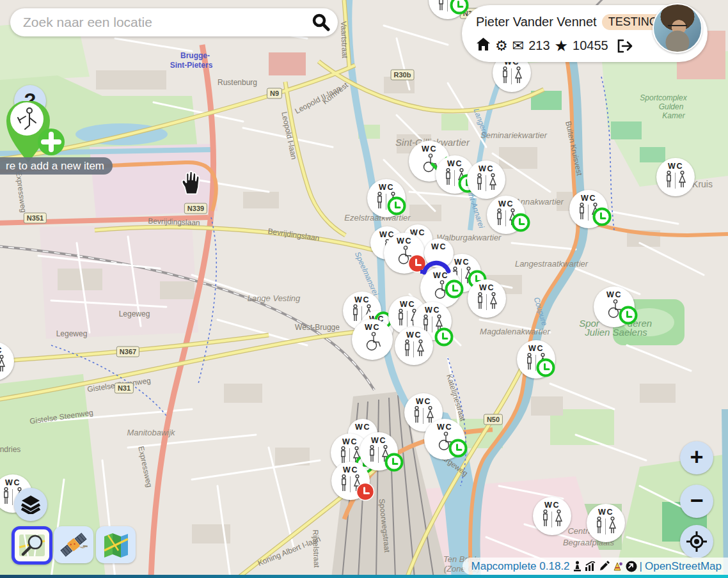 The image size is (728, 578). What do you see at coordinates (590, 566) in the screenshot?
I see `statistics-icon` at bounding box center [590, 566].